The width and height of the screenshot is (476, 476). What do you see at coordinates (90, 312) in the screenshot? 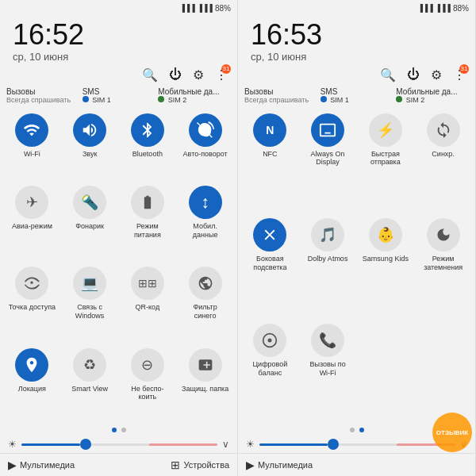
I see `windows-label: Связь с Windows` at bounding box center [90, 312].